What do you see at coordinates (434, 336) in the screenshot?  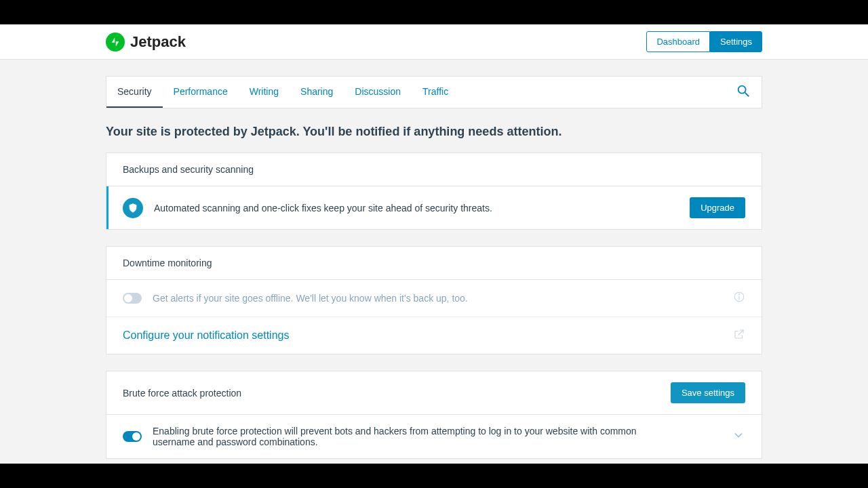 I see `configure-notifications-row: Configure your notification settings` at bounding box center [434, 336].